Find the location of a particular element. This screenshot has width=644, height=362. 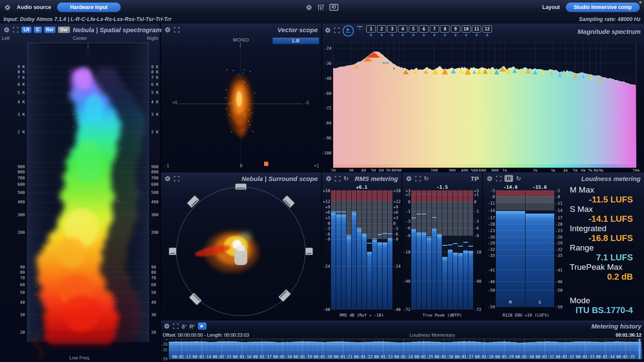

svg-text: 00:01:25 is located at coordinates (423, 357).